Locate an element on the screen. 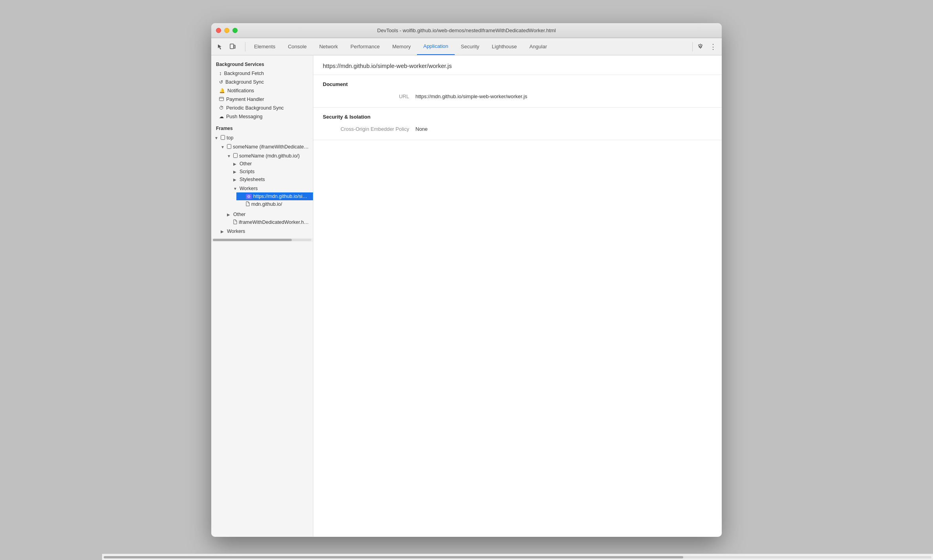  label-workers-top: Workers is located at coordinates (236, 231).